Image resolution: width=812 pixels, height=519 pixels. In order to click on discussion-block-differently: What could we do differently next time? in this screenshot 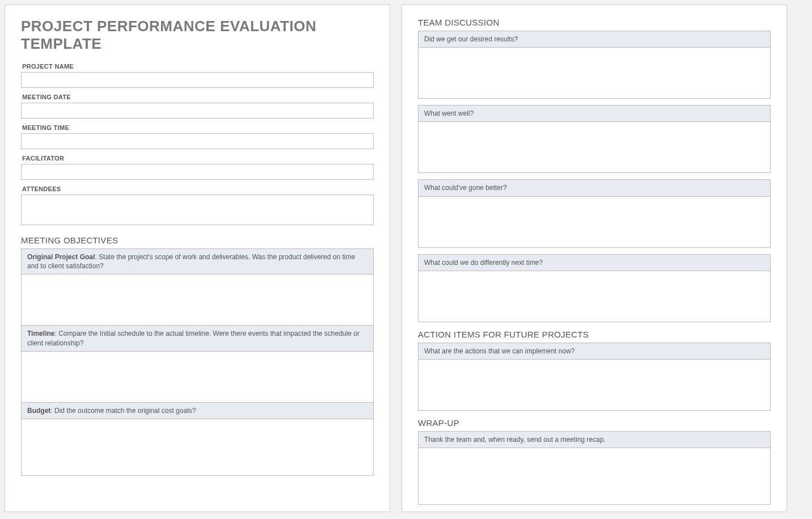, I will do `click(594, 288)`.